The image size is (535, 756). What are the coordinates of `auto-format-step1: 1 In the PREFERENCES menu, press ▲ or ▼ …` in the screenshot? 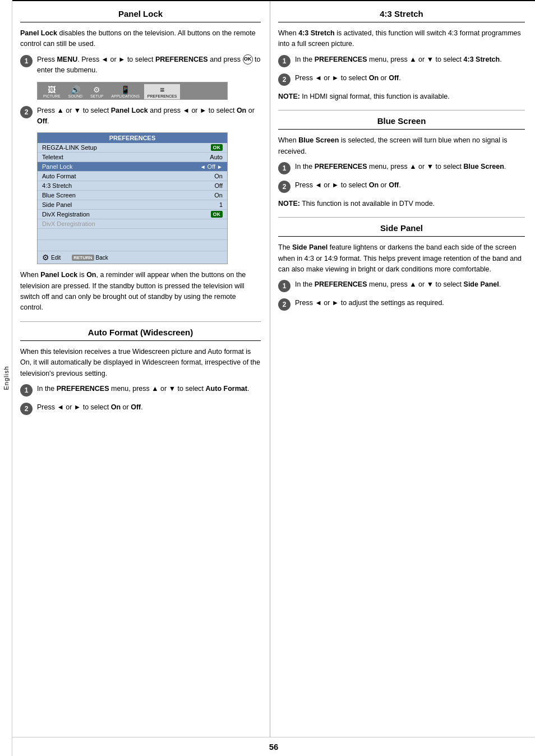 It's located at (140, 390).